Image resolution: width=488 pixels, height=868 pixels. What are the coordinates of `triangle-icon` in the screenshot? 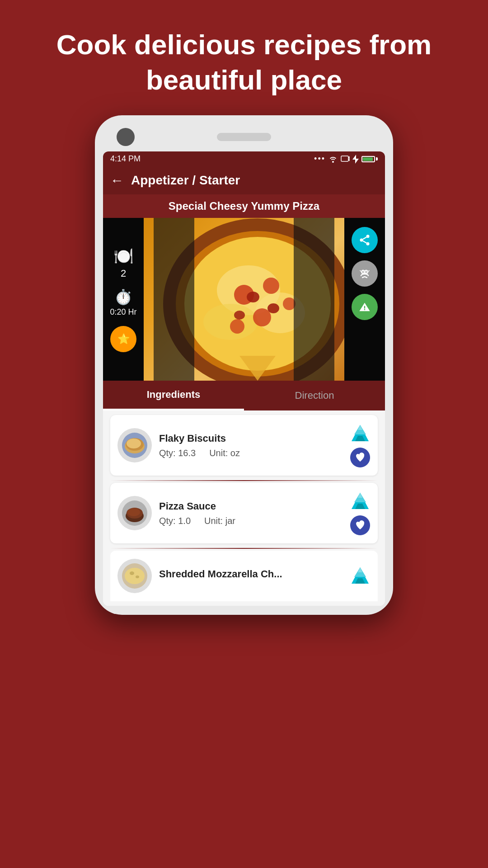 It's located at (365, 307).